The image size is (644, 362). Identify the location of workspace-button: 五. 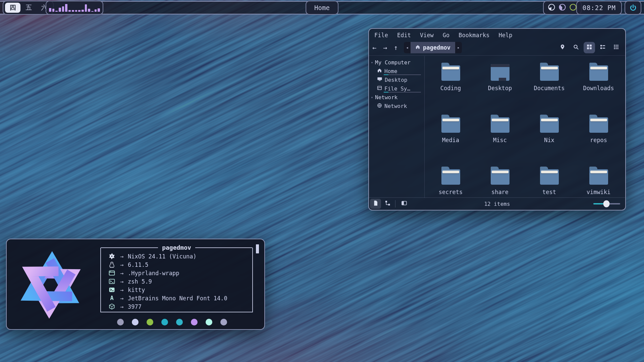
(29, 8).